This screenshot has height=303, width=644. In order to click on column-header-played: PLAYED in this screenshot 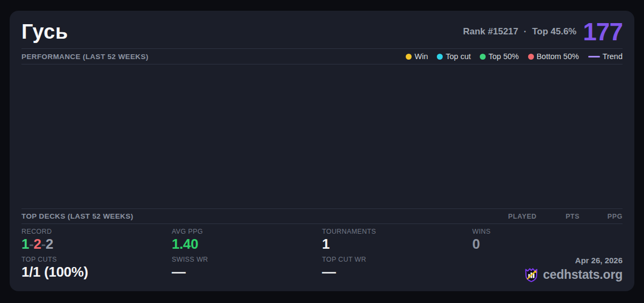, I will do `click(515, 217)`.